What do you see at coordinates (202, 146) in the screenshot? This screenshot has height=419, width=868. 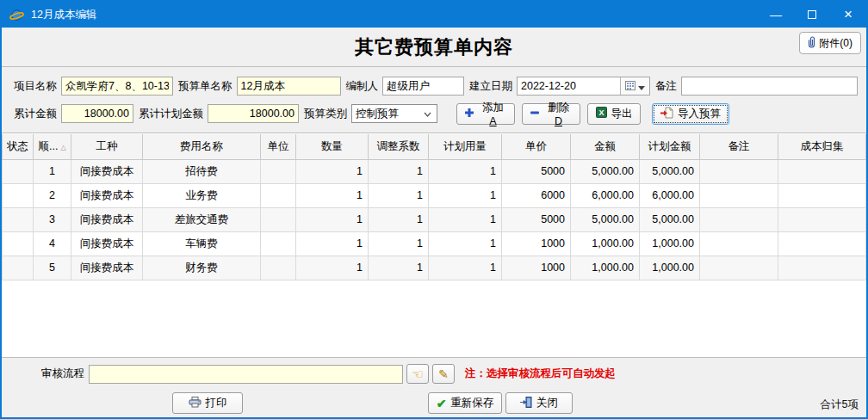 I see `col-header-fee-name: 费用名称` at bounding box center [202, 146].